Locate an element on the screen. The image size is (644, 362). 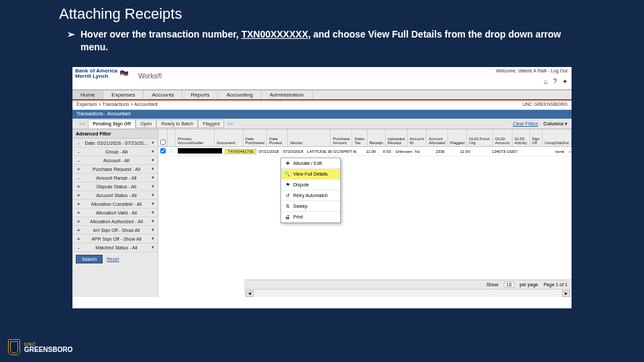
col-gl02: GL02: Account is located at coordinates (503, 138).